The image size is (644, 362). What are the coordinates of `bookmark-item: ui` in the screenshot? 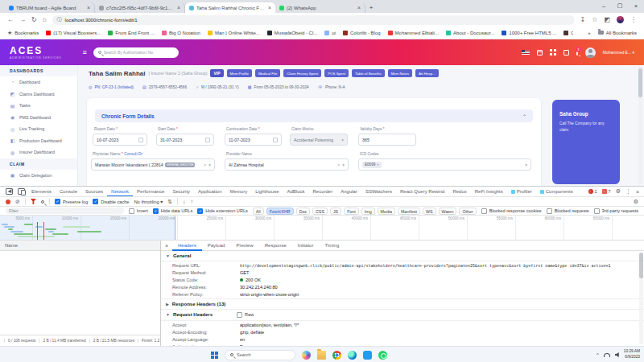 It's located at (330, 33).